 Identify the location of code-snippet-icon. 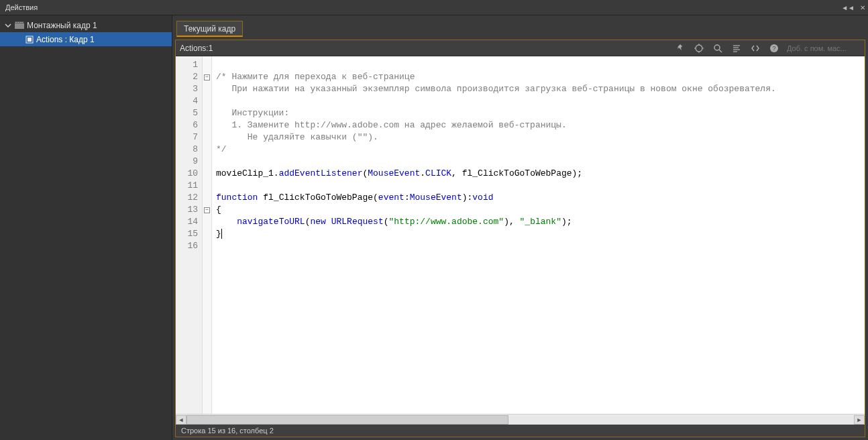
(755, 48).